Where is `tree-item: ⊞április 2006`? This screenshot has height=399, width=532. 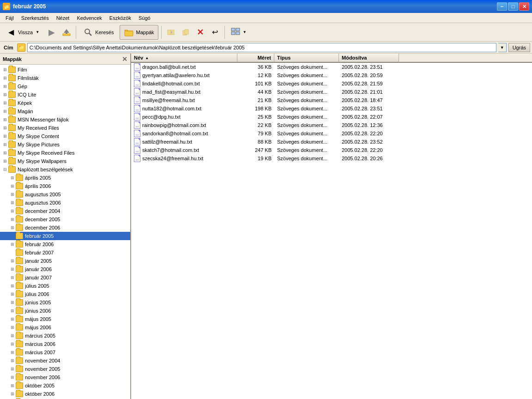 tree-item: ⊞április 2006 is located at coordinates (65, 186).